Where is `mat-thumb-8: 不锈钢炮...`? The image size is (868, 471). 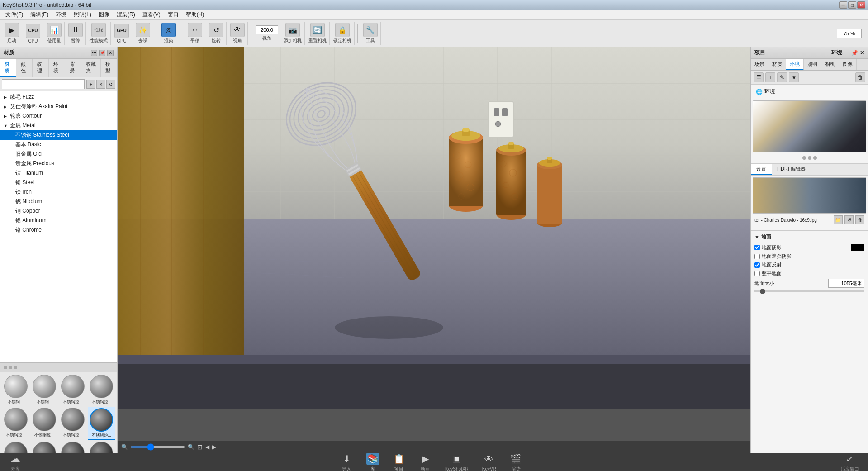 mat-thumb-8: 不锈钢炮... is located at coordinates (101, 423).